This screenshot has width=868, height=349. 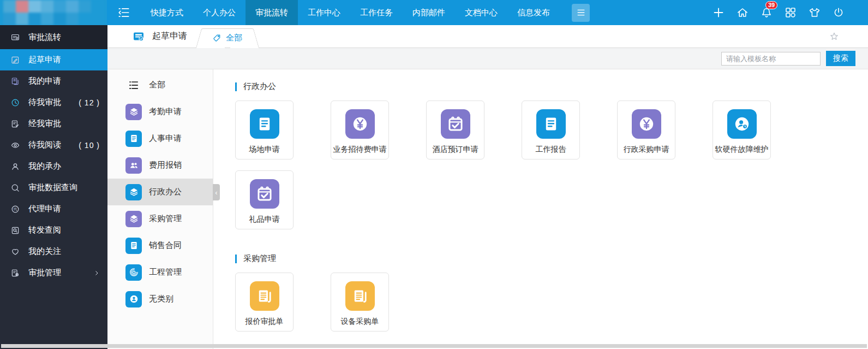 I want to click on theme-button, so click(x=815, y=13).